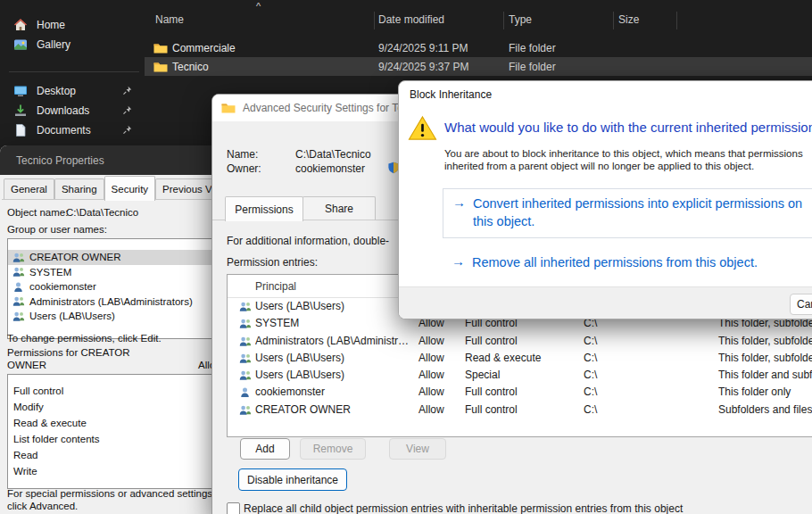 This screenshot has width=812, height=514. I want to click on sidebar-item-desktop: Desktop, so click(73, 91).